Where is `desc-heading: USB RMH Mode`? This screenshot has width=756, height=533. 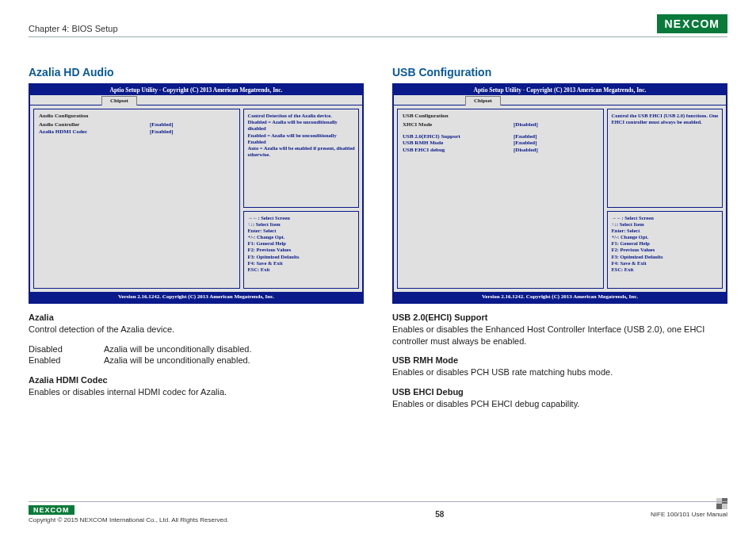
desc-heading: USB RMH Mode is located at coordinates (559, 360).